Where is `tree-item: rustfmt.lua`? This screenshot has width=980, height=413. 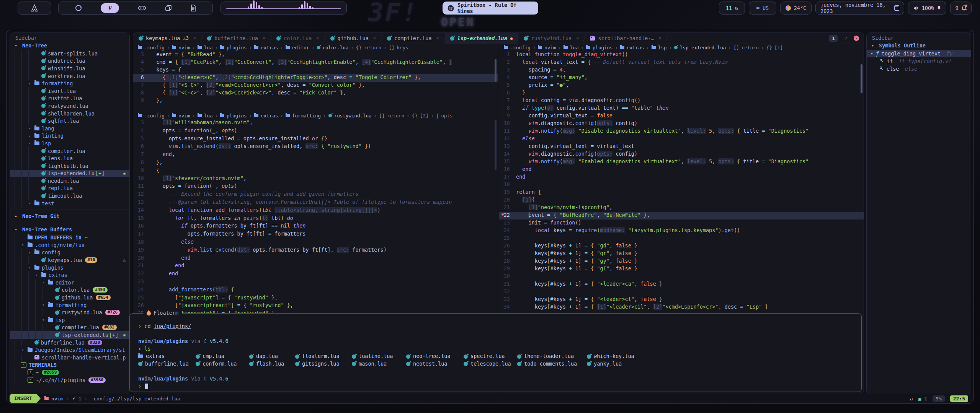 tree-item: rustfmt.lua is located at coordinates (70, 99).